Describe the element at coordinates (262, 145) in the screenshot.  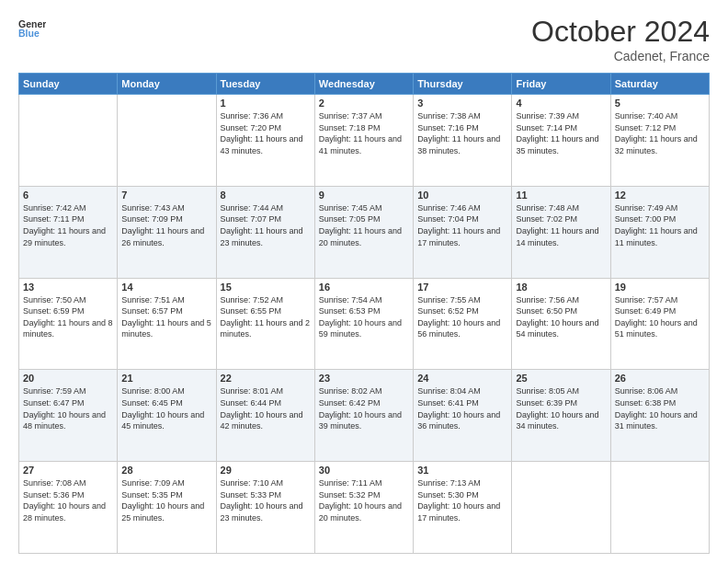
I see `daylight-text: Daylight: 11 hours and 43 minutes.` at that location.